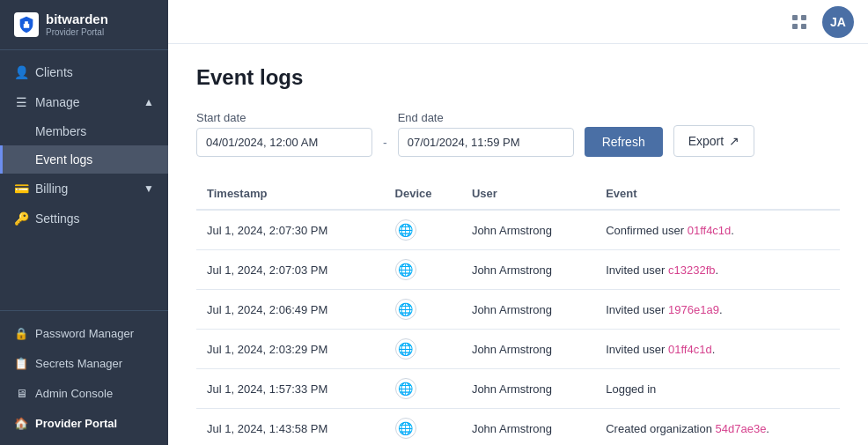  What do you see at coordinates (85, 333) in the screenshot?
I see `sidebar-item-password-manager: 🔒 Password Manager` at bounding box center [85, 333].